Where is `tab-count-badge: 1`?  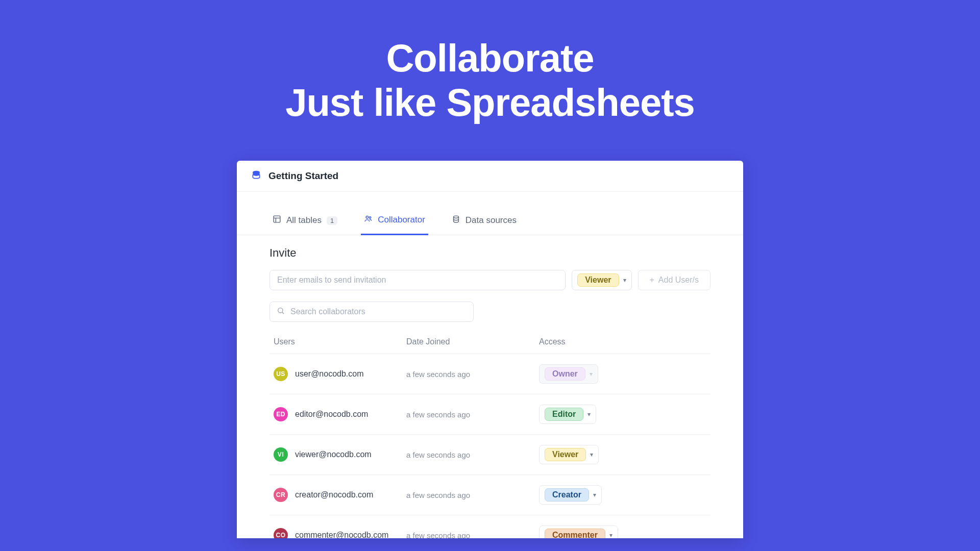 tab-count-badge: 1 is located at coordinates (332, 220).